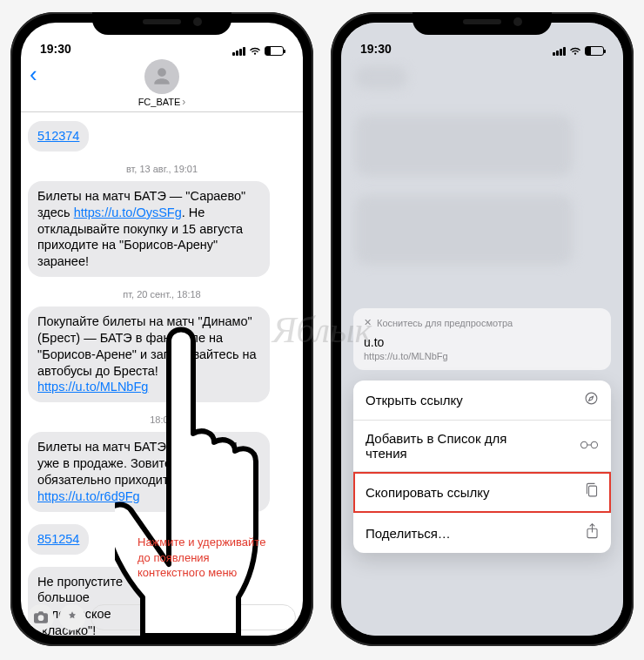 The height and width of the screenshot is (660, 644). Describe the element at coordinates (162, 169) in the screenshot. I see `timestamp: вт, 13 авг., 19:01` at that location.